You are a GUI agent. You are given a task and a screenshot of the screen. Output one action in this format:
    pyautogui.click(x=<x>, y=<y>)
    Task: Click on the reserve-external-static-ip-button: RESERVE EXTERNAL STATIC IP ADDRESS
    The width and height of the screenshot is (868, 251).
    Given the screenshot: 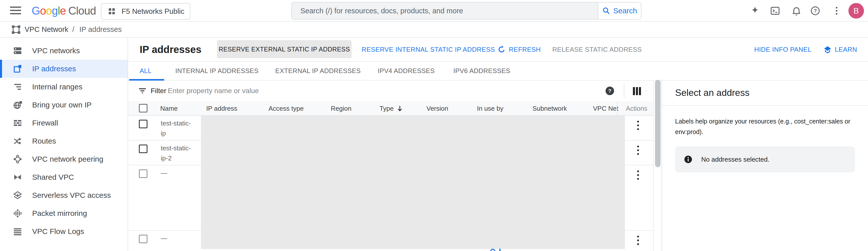 What is the action you would take?
    pyautogui.click(x=284, y=49)
    